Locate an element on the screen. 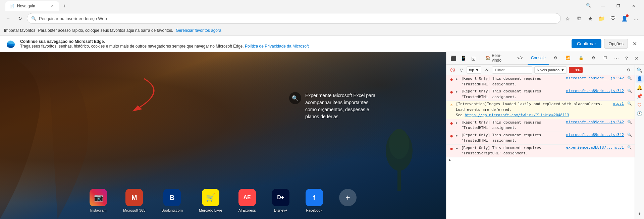 This screenshot has width=644, height=219. devtools-dock-button: ⬛ is located at coordinates (453, 58).